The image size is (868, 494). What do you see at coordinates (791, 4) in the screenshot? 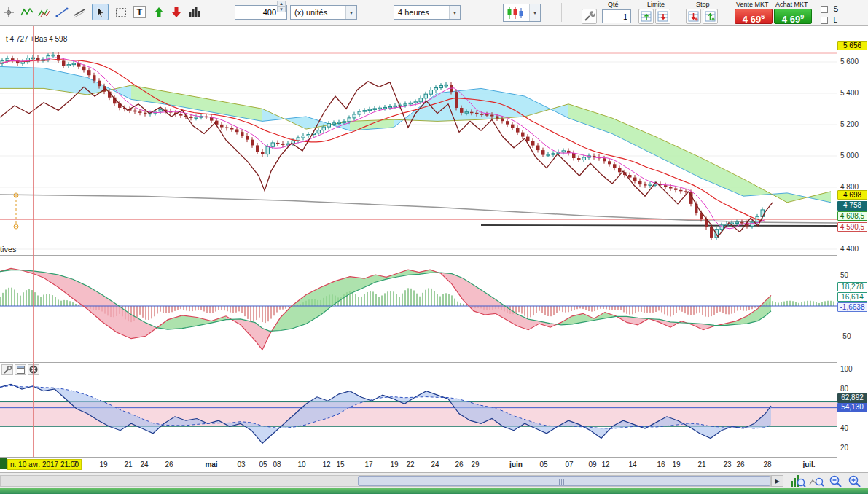
I see `buy-mkt-header: Achat MKT` at bounding box center [791, 4].